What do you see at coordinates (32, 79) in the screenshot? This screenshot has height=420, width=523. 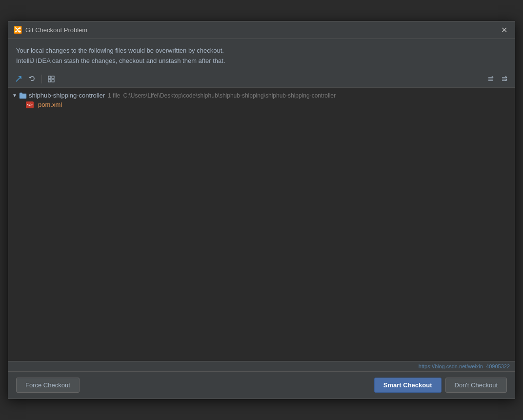 I see `undo-button` at bounding box center [32, 79].